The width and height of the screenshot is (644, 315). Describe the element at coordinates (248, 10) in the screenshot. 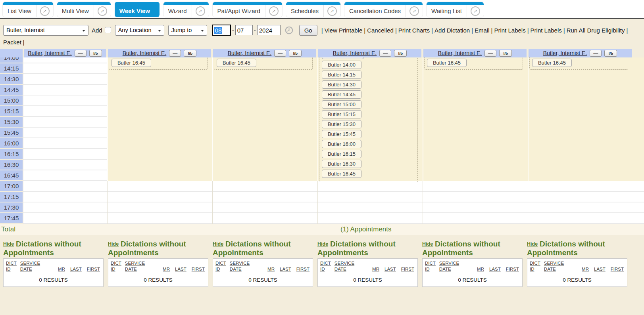

I see `tab-pat-appt-wizard: Pat/Appt Wizard↗` at that location.